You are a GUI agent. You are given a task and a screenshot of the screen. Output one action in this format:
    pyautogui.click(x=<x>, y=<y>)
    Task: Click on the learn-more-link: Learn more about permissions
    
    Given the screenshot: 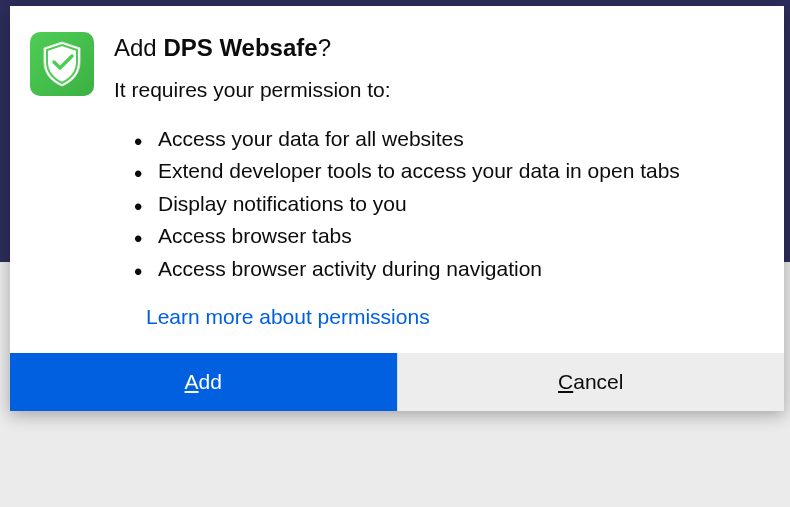 What is the action you would take?
    pyautogui.click(x=288, y=317)
    